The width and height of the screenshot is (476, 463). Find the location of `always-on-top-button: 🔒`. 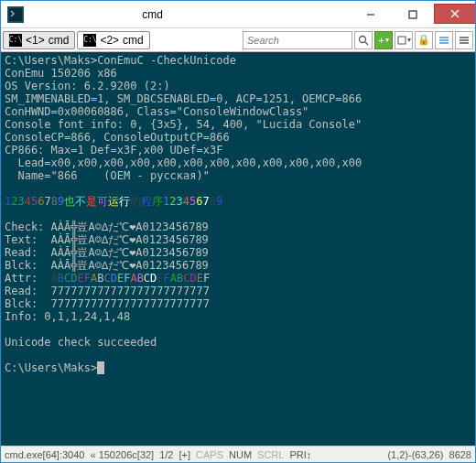

always-on-top-button: 🔒 is located at coordinates (424, 40).